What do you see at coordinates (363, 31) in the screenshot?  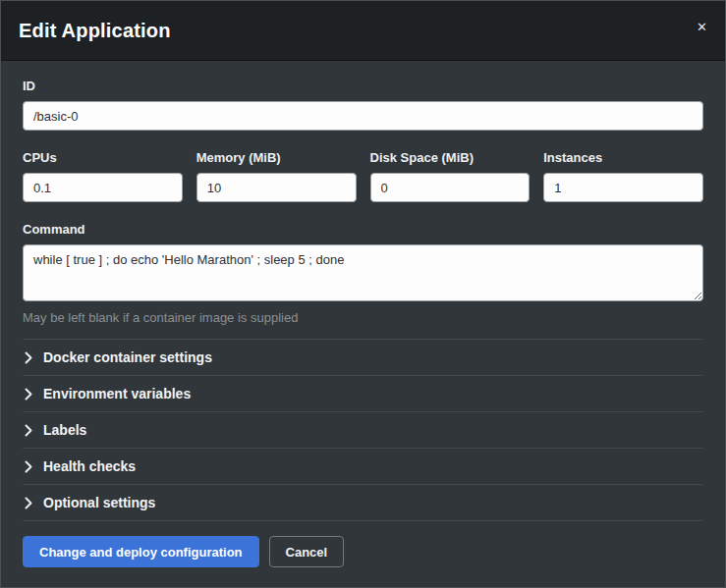 I see `modal-title: Edit Application` at bounding box center [363, 31].